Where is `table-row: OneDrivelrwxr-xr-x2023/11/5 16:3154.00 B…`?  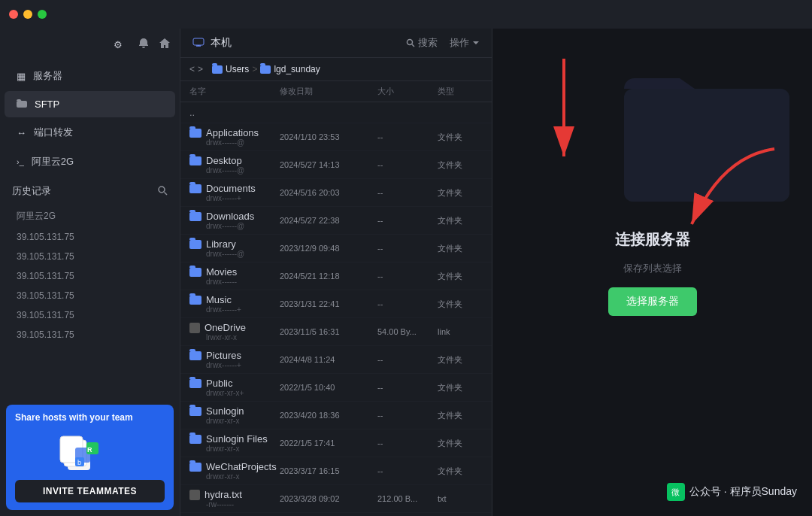 table-row: OneDrivelrwxr-xr-x2023/11/5 16:3154.00 B… is located at coordinates (336, 332).